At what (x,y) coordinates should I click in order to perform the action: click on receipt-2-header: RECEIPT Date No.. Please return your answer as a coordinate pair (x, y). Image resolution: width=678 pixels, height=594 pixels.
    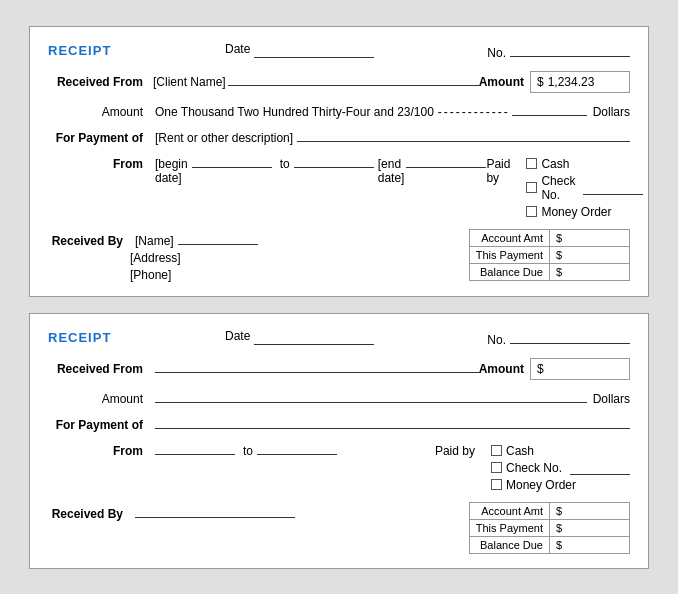
    Looking at the image, I should click on (339, 338).